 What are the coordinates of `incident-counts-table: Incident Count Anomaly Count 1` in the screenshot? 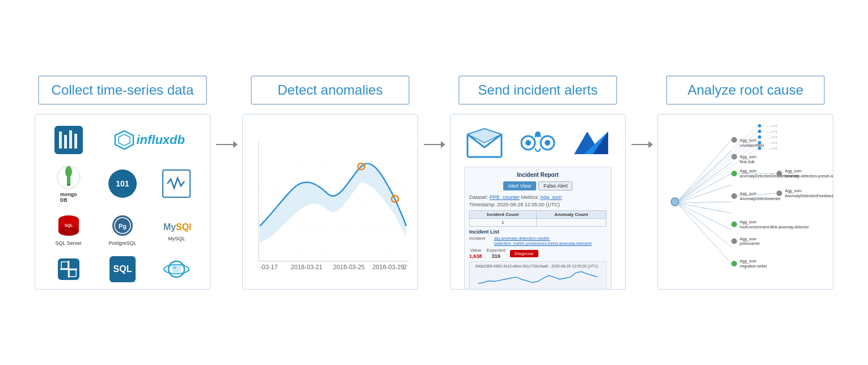 It's located at (538, 219).